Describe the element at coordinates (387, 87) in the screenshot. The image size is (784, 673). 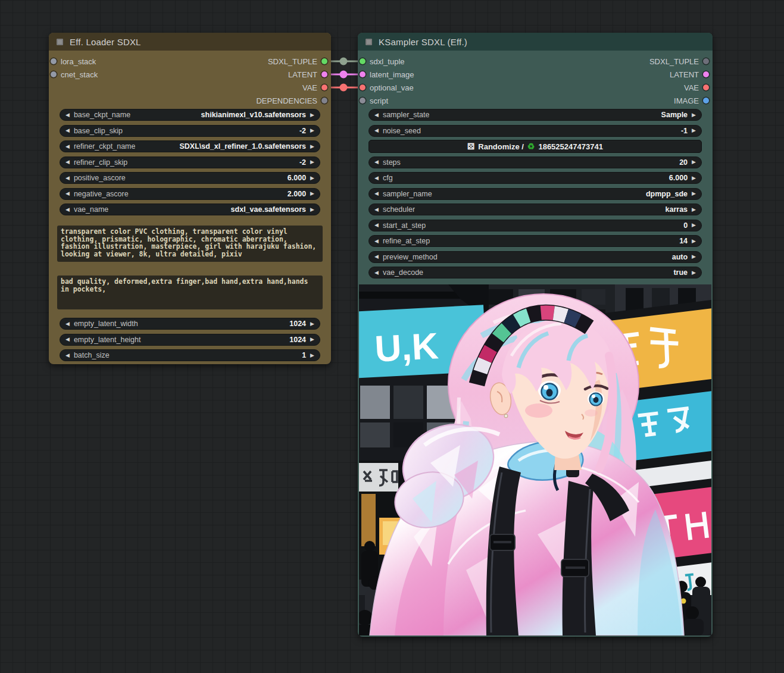
I see `input-slot-optional-vae: optional_vae` at that location.